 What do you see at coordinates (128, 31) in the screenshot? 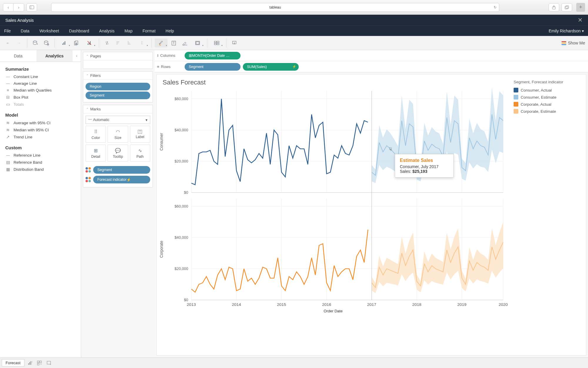
I see `menu-map: Map` at bounding box center [128, 31].